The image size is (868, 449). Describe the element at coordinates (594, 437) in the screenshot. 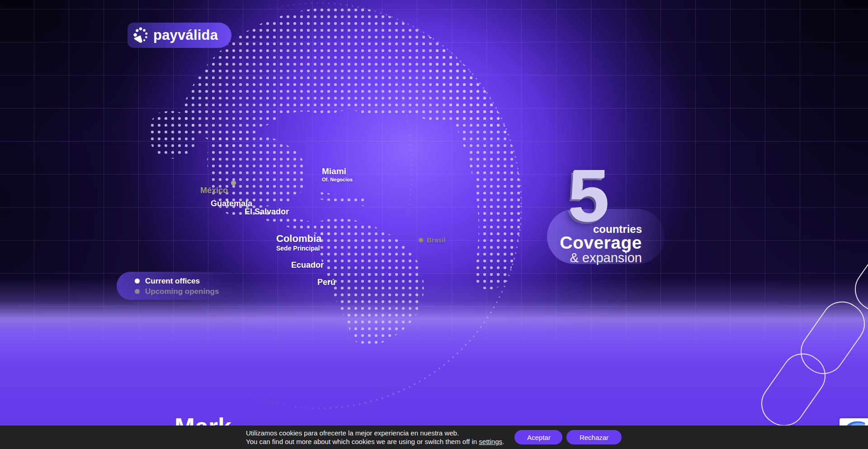

I see `reject-cookies-button: Rechazar` at that location.